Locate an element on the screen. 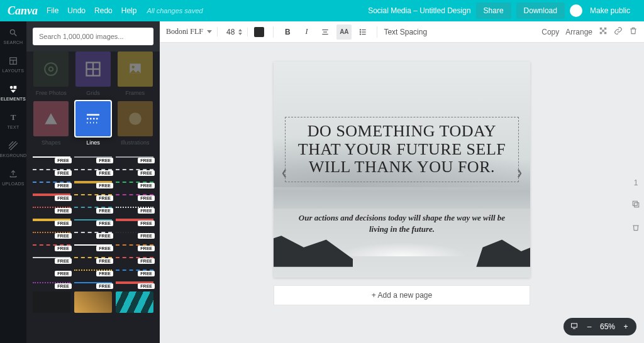 The image size is (644, 343). category-grids: Grids is located at coordinates (93, 74).